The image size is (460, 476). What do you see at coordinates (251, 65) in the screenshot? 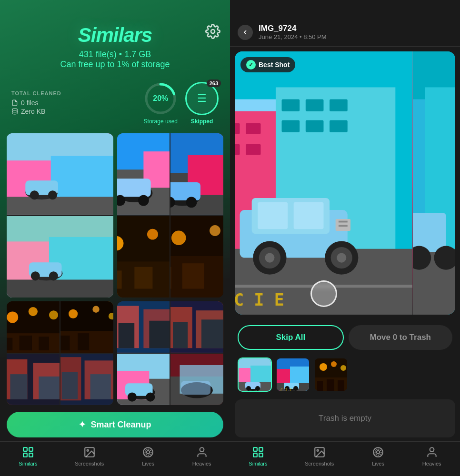
I see `best-shot-check-icon: ✓` at bounding box center [251, 65].